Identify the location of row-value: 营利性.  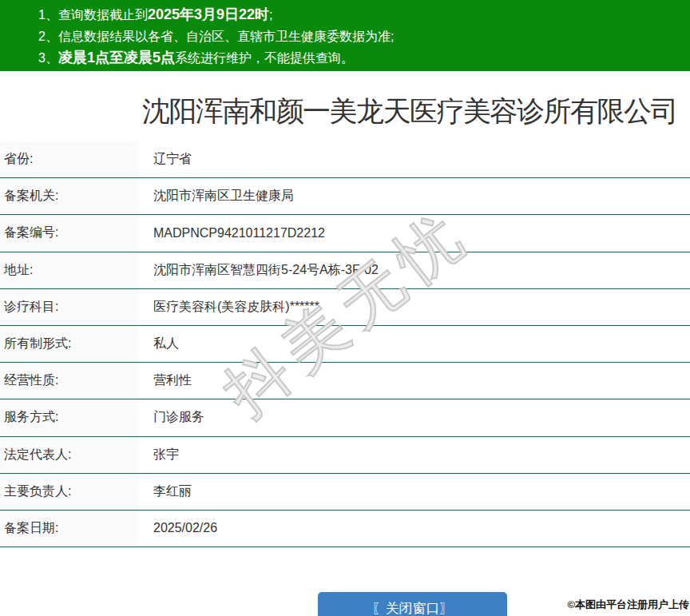
(414, 380).